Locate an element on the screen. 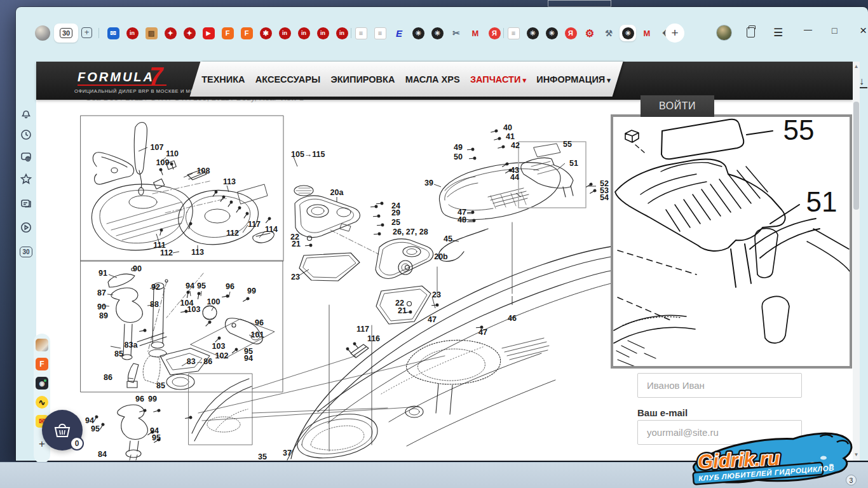 This screenshot has width=868, height=488. part-number: 86 is located at coordinates (108, 377).